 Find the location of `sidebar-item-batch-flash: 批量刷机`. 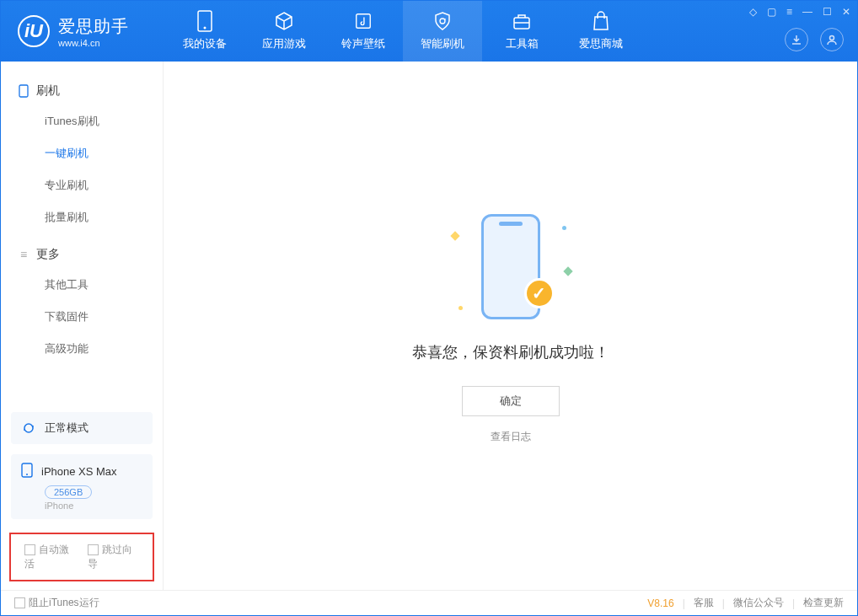

sidebar-item-batch-flash: 批量刷机 is located at coordinates (82, 217).